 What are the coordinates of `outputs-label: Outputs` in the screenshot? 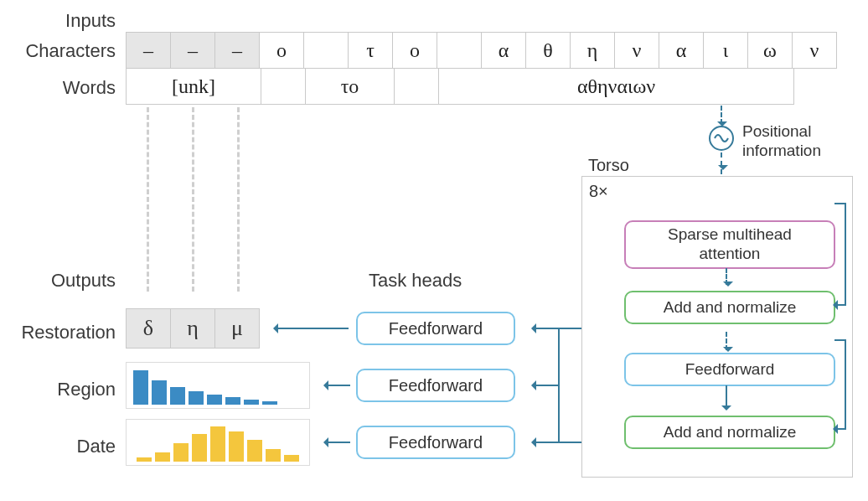 It's located at (66, 281).